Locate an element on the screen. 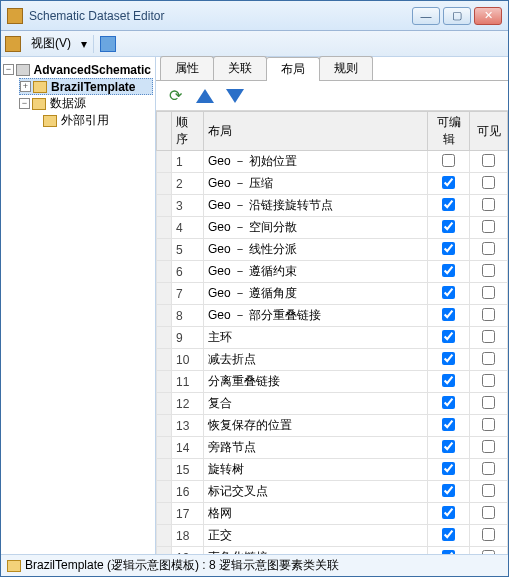 The height and width of the screenshot is (577, 509). col-order: 顺序 is located at coordinates (188, 132).